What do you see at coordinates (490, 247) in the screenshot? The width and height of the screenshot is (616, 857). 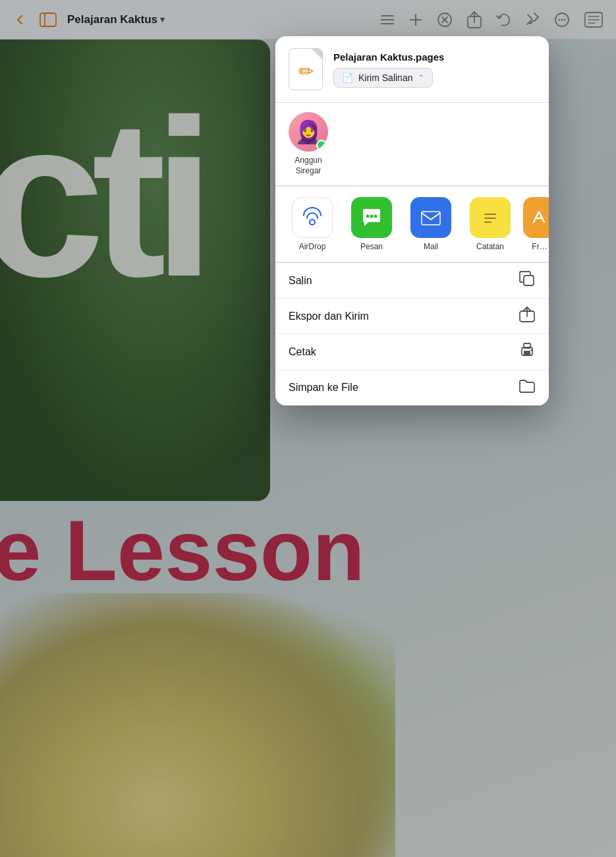 I see `notes-label: Catatan` at bounding box center [490, 247].